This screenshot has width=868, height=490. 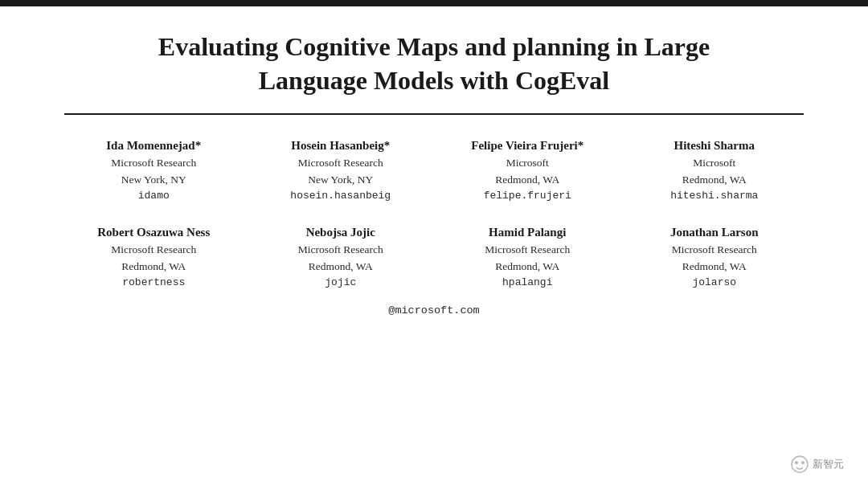 I want to click on title-section: Evaluating Cognitive Maps and planning i…, so click(x=434, y=64).